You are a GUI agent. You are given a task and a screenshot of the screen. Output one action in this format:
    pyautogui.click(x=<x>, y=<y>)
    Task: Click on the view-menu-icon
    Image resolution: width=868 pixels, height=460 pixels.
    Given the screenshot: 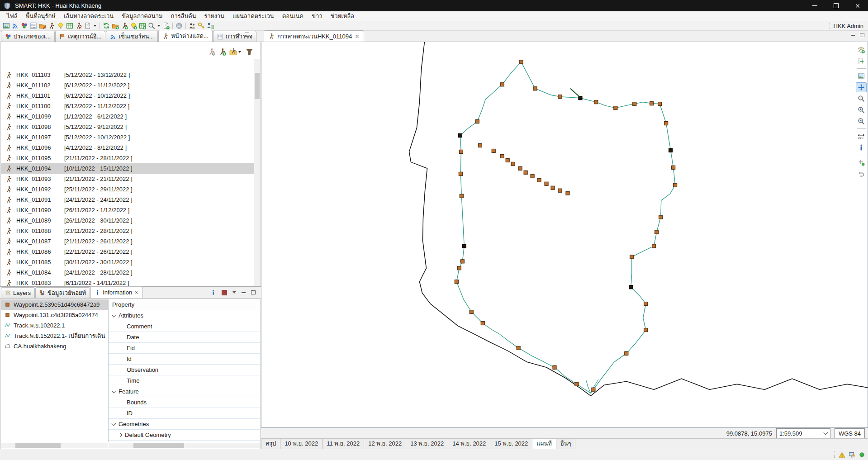 What is the action you would take?
    pyautogui.click(x=234, y=292)
    